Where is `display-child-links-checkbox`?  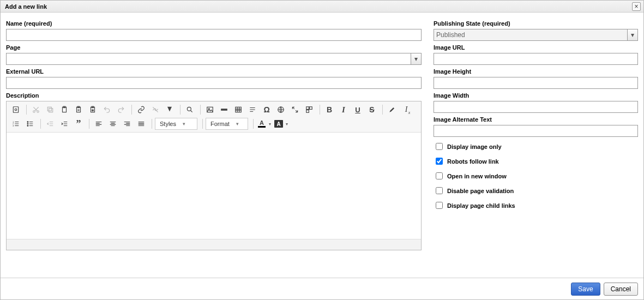 display-child-links-checkbox is located at coordinates (440, 205).